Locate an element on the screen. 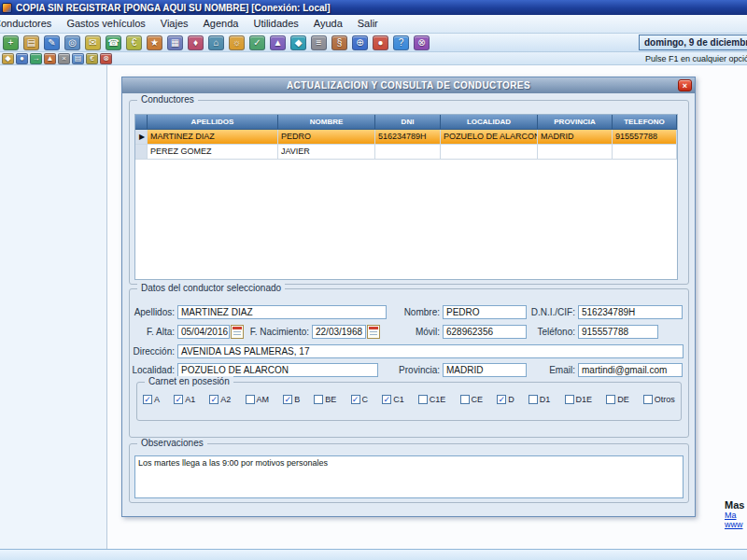 Image resolution: width=747 pixels, height=560 pixels. direccion-label: Dirección: is located at coordinates (152, 351).